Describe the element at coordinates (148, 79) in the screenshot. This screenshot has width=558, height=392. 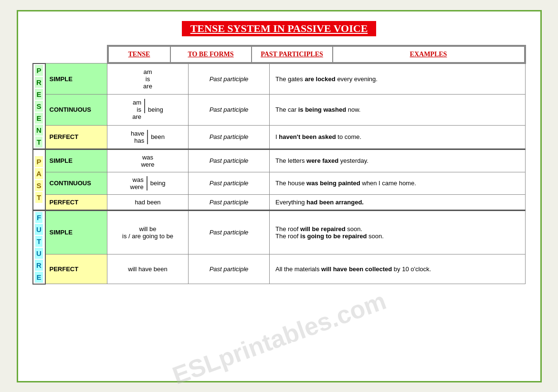
I see `tobe-cell-present-0: amisare` at that location.